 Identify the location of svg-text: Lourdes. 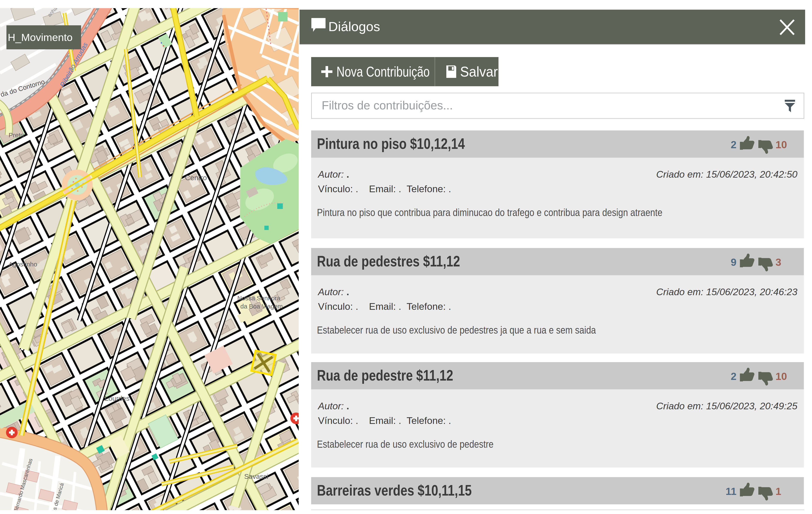
(117, 398).